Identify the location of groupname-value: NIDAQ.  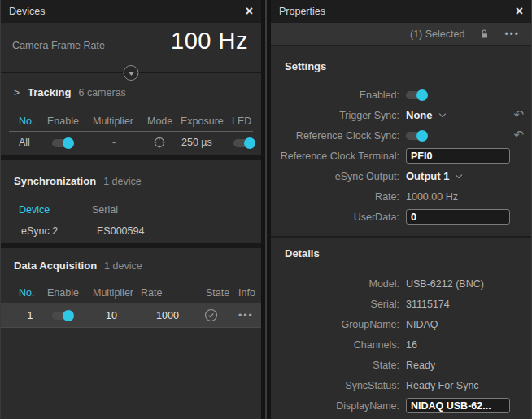
(422, 325).